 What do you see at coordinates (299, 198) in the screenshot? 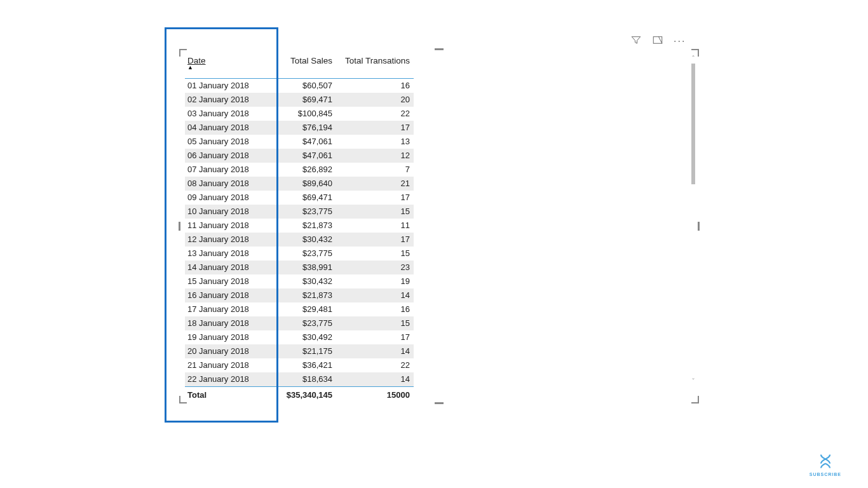
I see `table-row: 09 January 2018$69,47117` at bounding box center [299, 198].